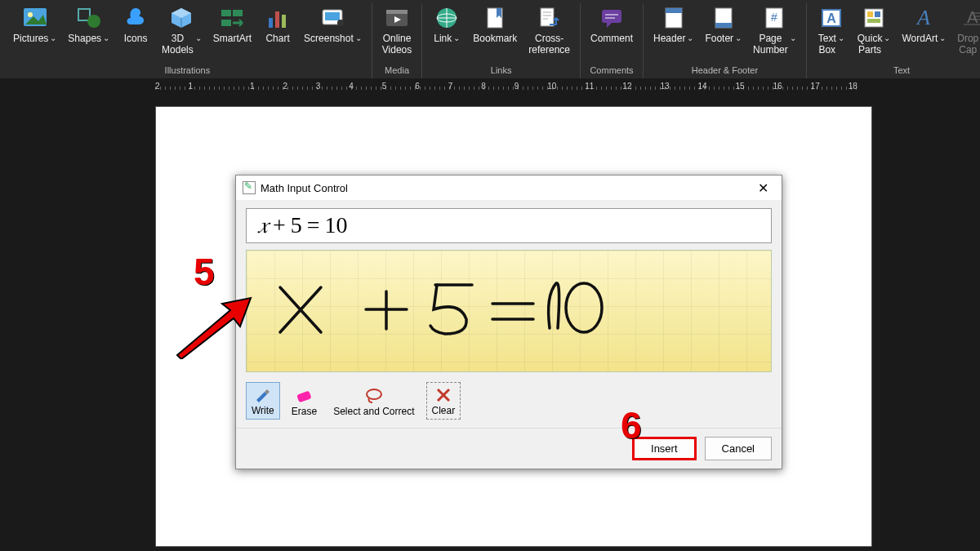 This screenshot has height=551, width=980. Describe the element at coordinates (34, 30) in the screenshot. I see `pictures-button: Pictures⌄` at that location.